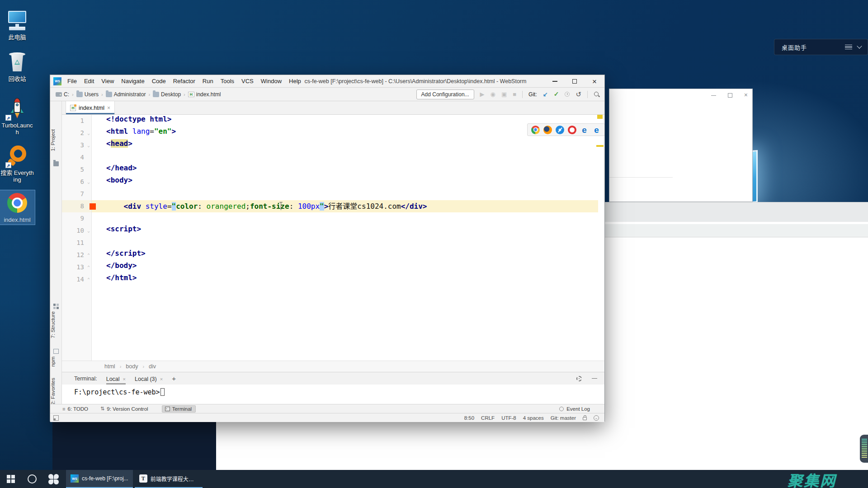  What do you see at coordinates (152, 366) in the screenshot?
I see `breadcrumb-div: div` at bounding box center [152, 366].